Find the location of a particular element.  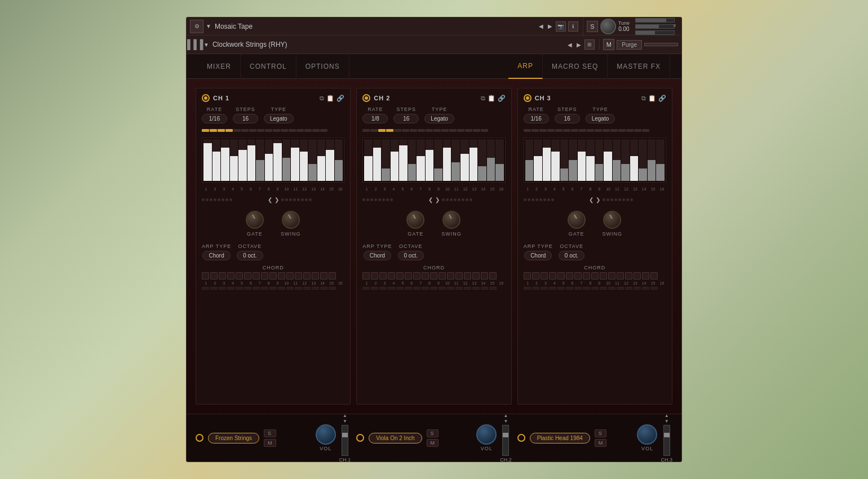

m-button: M is located at coordinates (609, 45).